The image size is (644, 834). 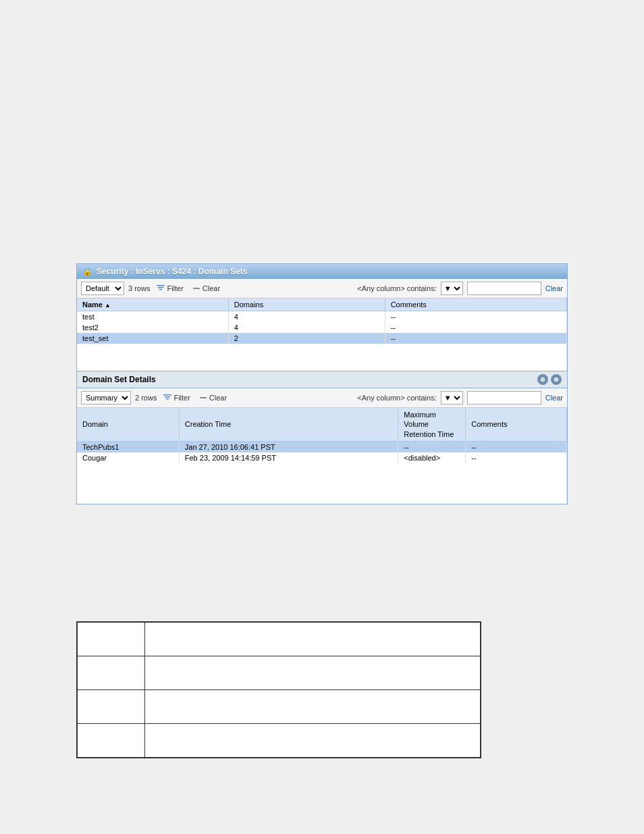 What do you see at coordinates (322, 338) in the screenshot?
I see `table-row: test_set 2 --` at bounding box center [322, 338].